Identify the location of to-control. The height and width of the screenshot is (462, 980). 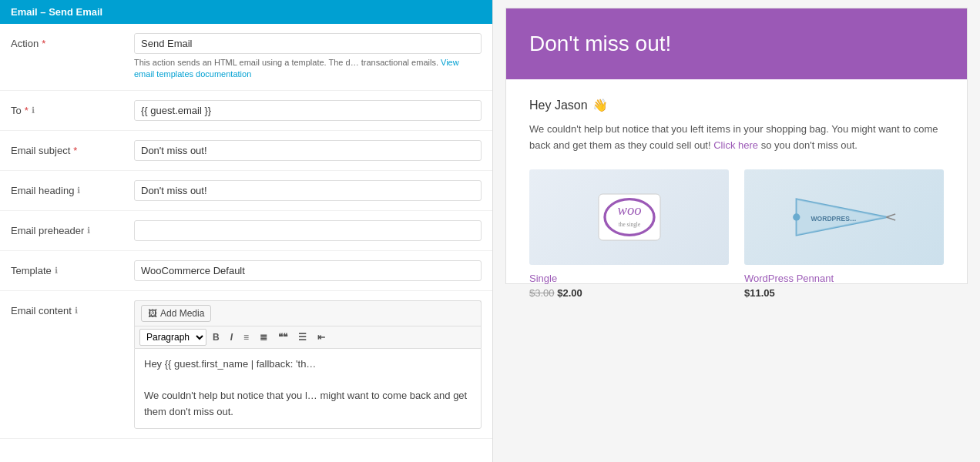
(308, 111).